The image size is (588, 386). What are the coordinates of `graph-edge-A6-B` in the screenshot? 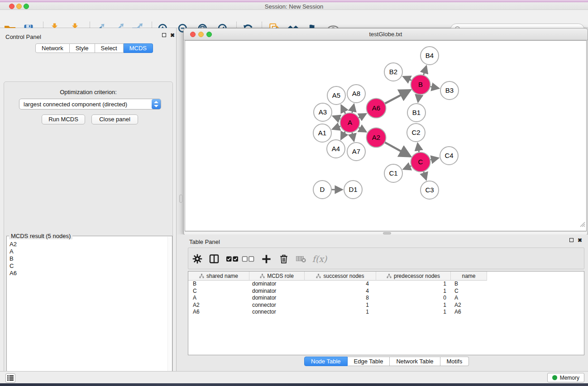 It's located at (397, 97).